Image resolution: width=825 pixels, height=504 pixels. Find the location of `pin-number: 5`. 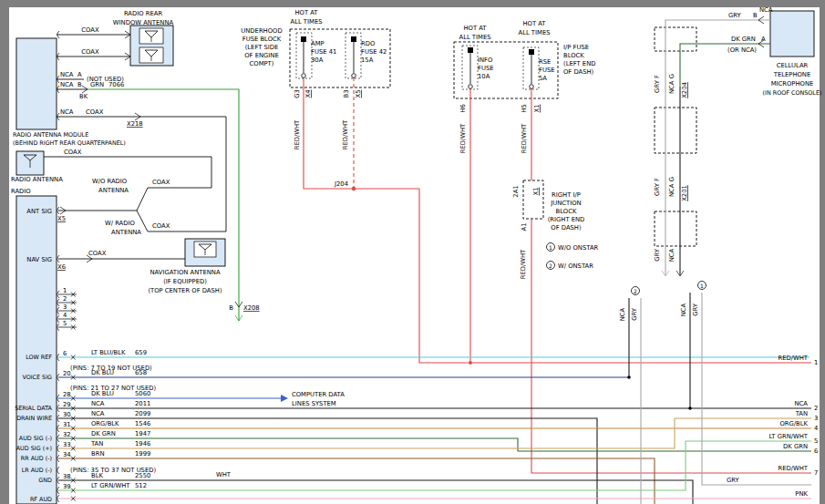

pin-number: 5 is located at coordinates (65, 324).